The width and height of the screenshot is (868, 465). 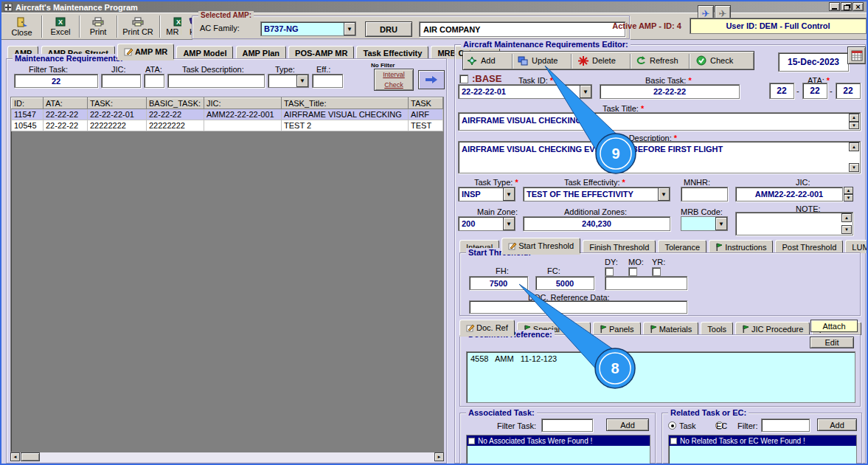 I want to click on scroll-right-icon: ►, so click(x=440, y=457).